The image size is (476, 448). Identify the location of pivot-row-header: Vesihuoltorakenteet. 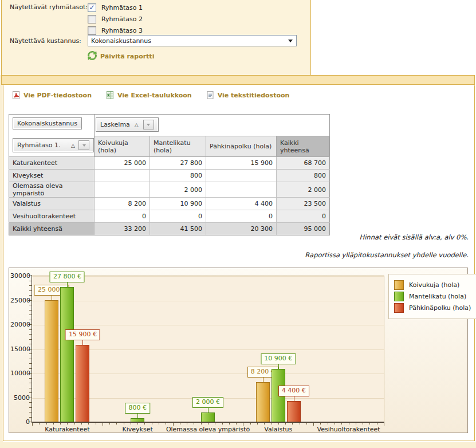
(52, 217).